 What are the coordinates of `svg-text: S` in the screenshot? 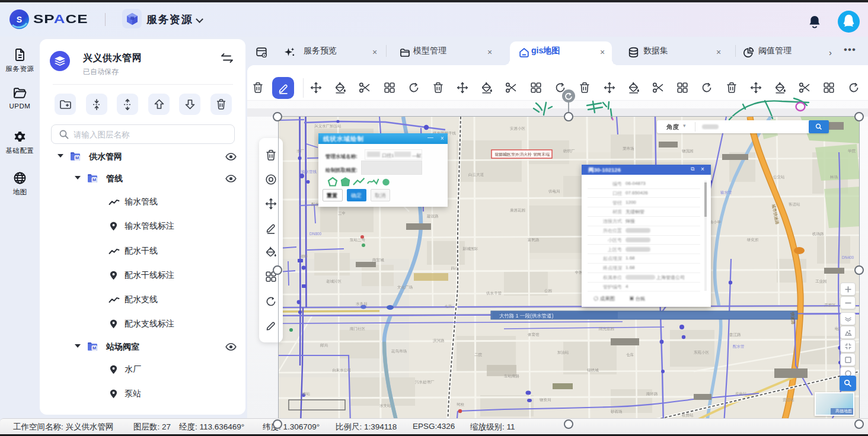 It's located at (19, 20).